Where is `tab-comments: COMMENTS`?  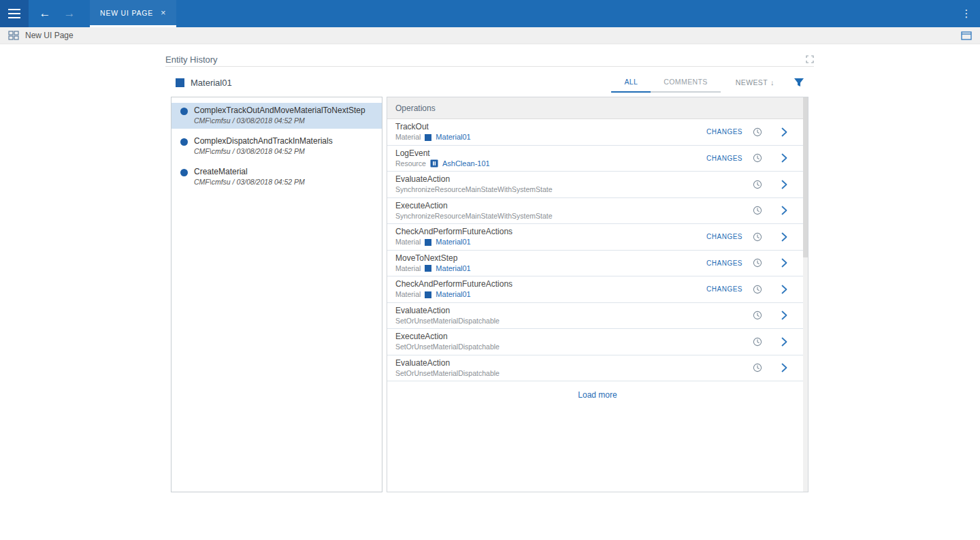
tab-comments: COMMENTS is located at coordinates (685, 82).